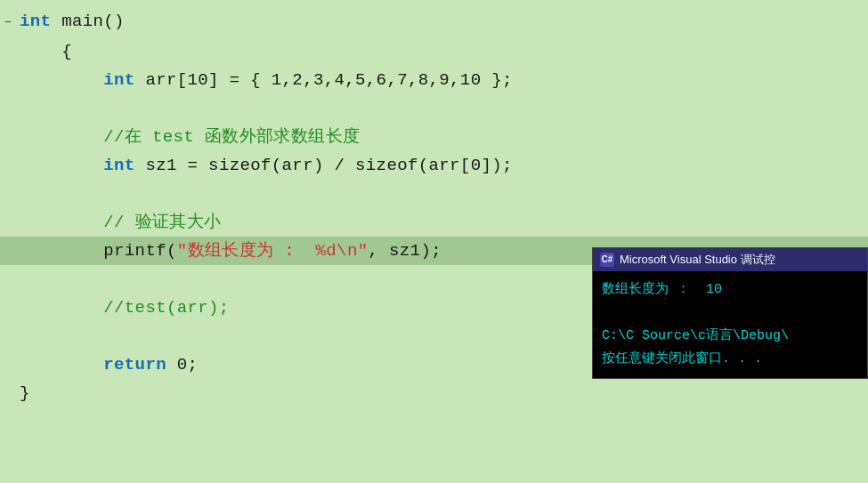  Describe the element at coordinates (434, 165) in the screenshot. I see `code-line-6: int sz1 = sizeof(arr) / sizeof(arr[0]);` at that location.